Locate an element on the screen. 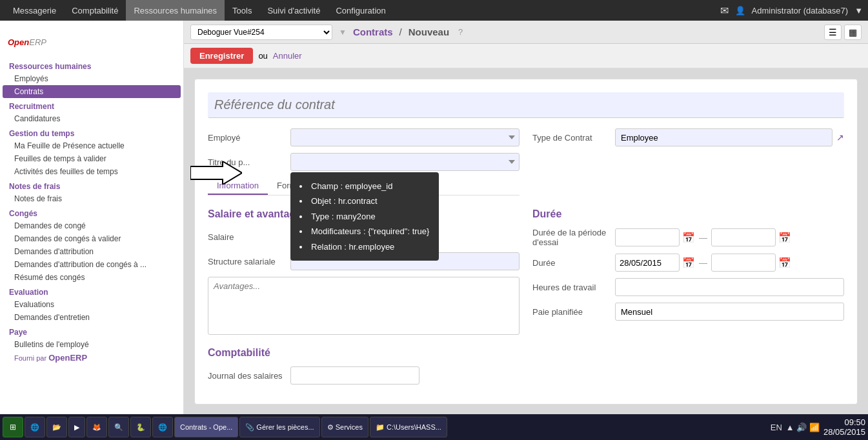  taskbar-services: ⚙ Services is located at coordinates (345, 427).